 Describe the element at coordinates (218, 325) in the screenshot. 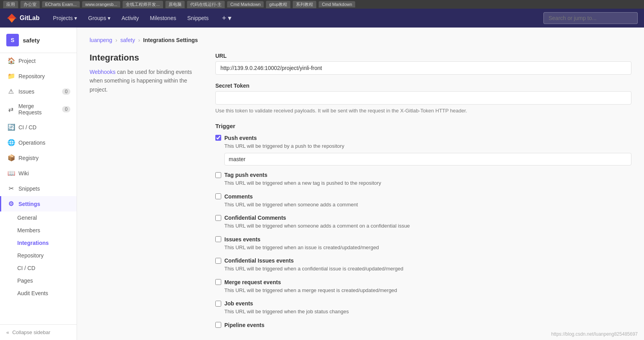

I see `pipeline-events-checkbox` at that location.